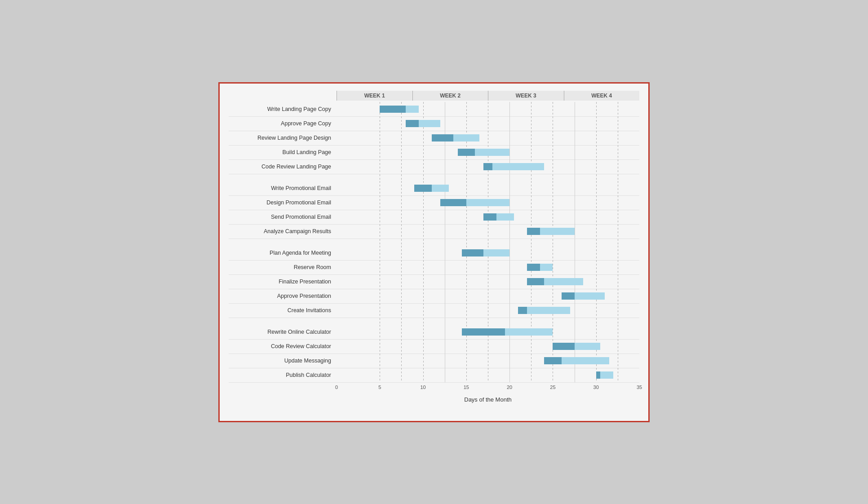 The height and width of the screenshot is (504, 868). I want to click on week-label: WEEK 3, so click(526, 96).